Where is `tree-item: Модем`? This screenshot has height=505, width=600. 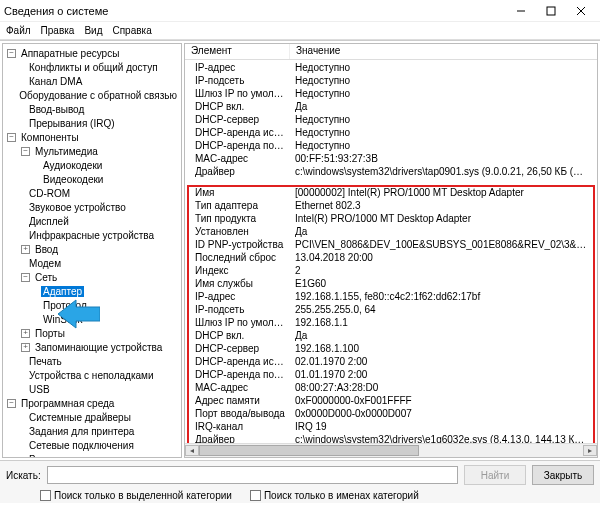
tree-item: Модем is located at coordinates (92, 263).